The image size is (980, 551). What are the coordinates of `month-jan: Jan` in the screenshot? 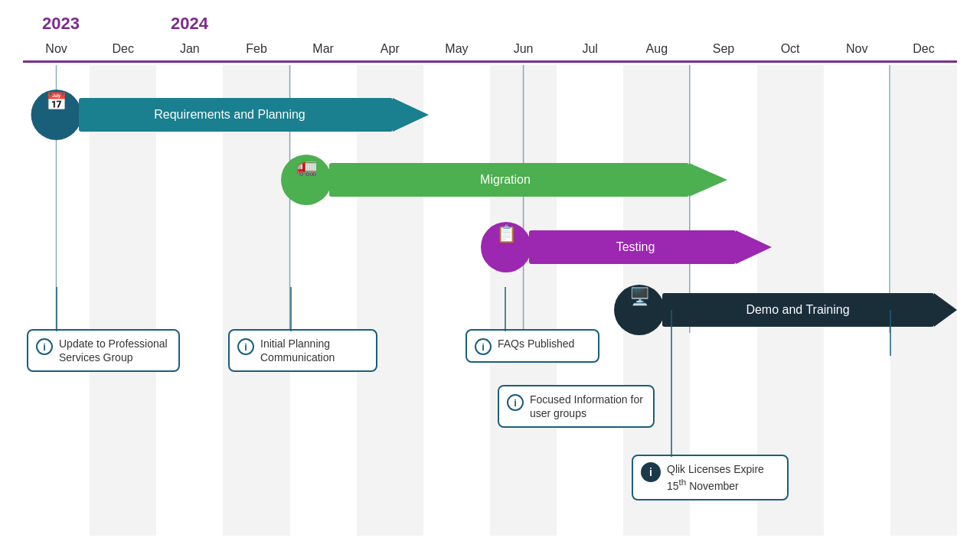 It's located at (190, 51).